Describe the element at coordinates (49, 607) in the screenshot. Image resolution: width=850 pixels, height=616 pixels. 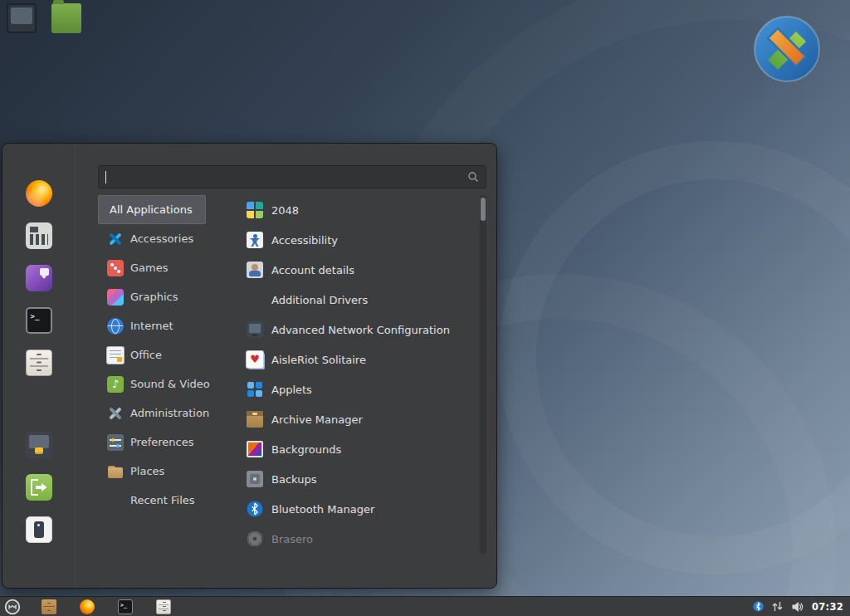
I see `drawer-icon` at that location.